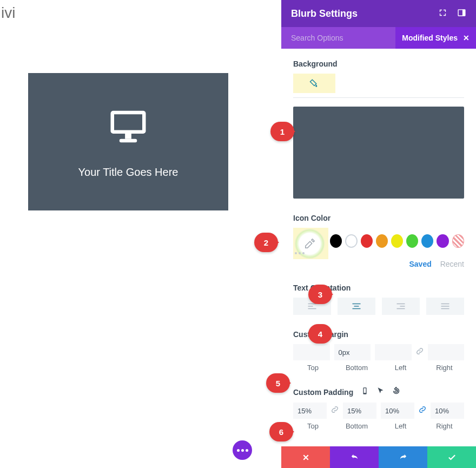 The image size is (476, 468). I want to click on padding-right-input: 10%, so click(447, 411).